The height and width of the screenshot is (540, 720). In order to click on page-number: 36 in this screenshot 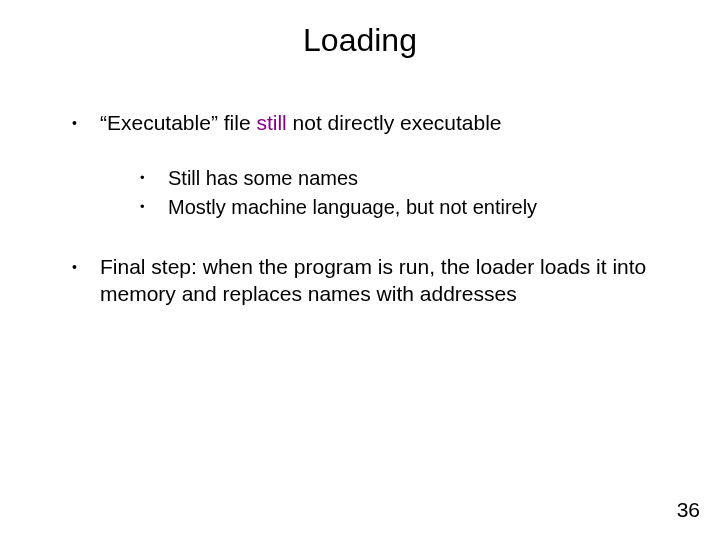, I will do `click(688, 510)`.